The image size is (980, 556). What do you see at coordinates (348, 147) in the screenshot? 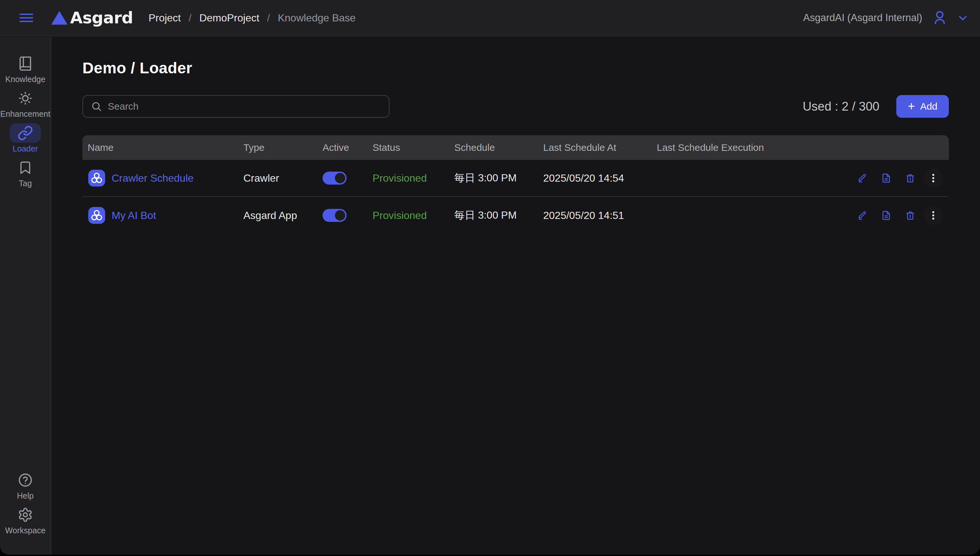
I see `column-header-active: Active` at bounding box center [348, 147].